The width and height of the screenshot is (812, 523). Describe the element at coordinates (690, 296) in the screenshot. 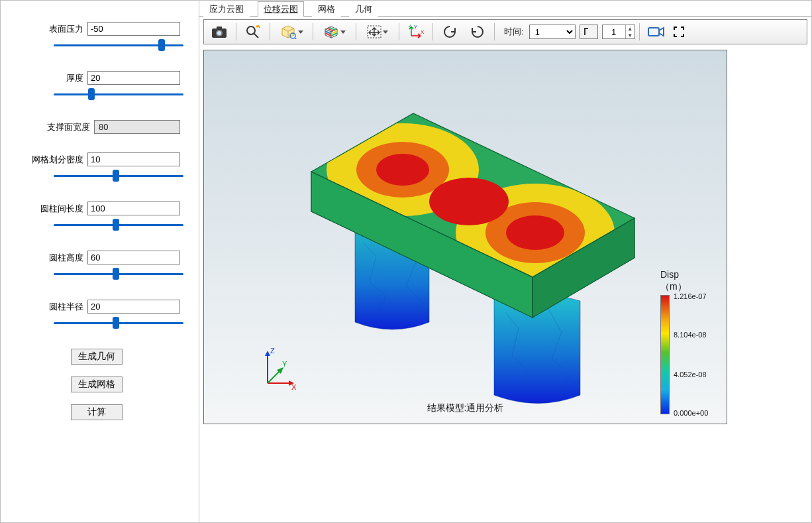

I see `legend-tick: 1.216e-07` at that location.